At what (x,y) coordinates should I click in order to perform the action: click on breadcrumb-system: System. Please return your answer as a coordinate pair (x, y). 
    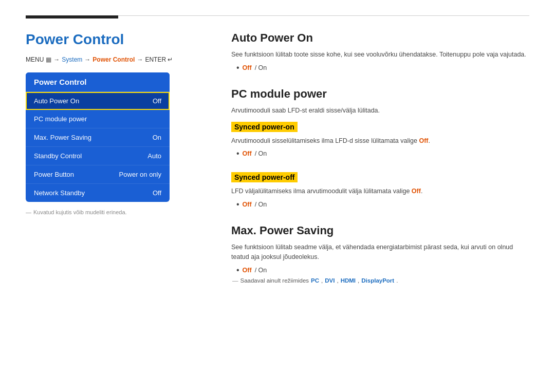
    Looking at the image, I should click on (72, 60).